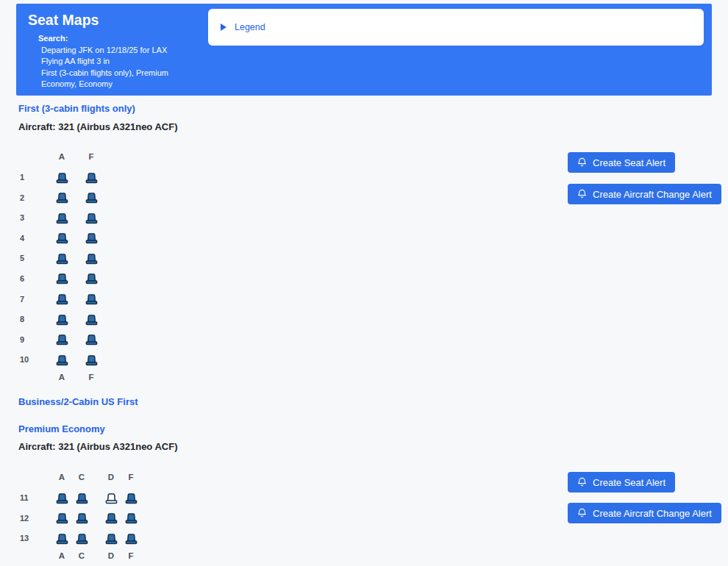 This screenshot has width=728, height=566. What do you see at coordinates (91, 279) in the screenshot?
I see `seat-6F-occupied` at bounding box center [91, 279].